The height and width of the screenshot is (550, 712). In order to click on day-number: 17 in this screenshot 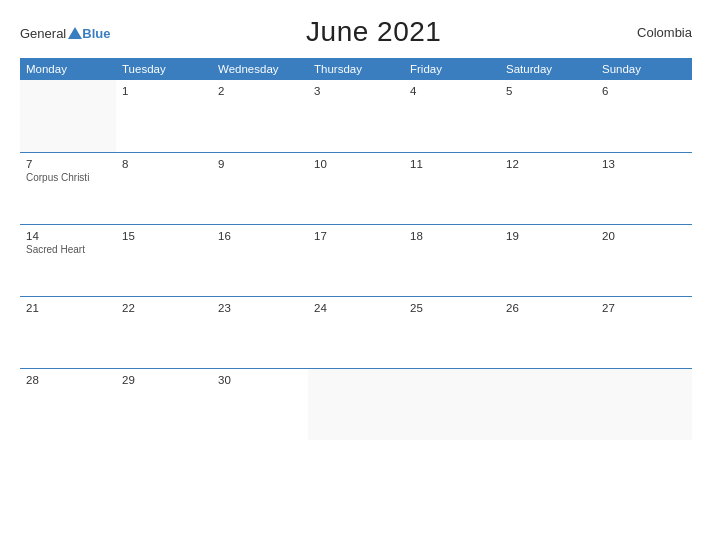, I will do `click(356, 236)`.